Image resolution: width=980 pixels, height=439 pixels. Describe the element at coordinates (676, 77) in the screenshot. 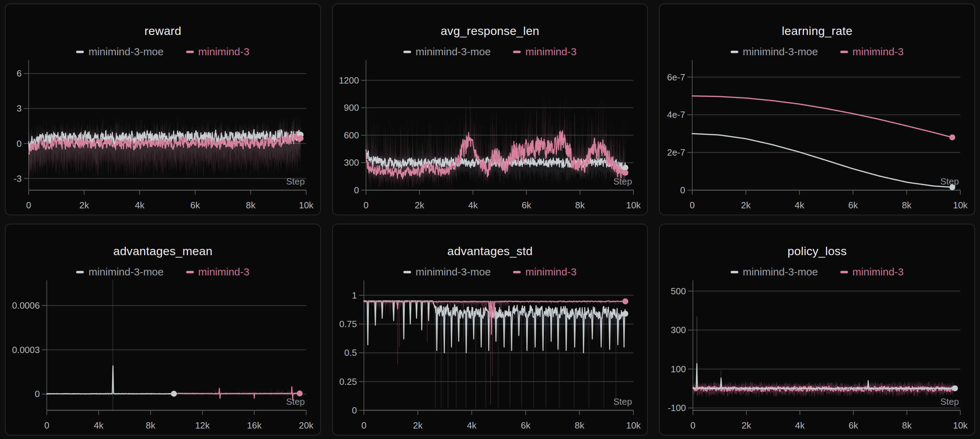

I see `y-tick-label: 6e-7` at that location.